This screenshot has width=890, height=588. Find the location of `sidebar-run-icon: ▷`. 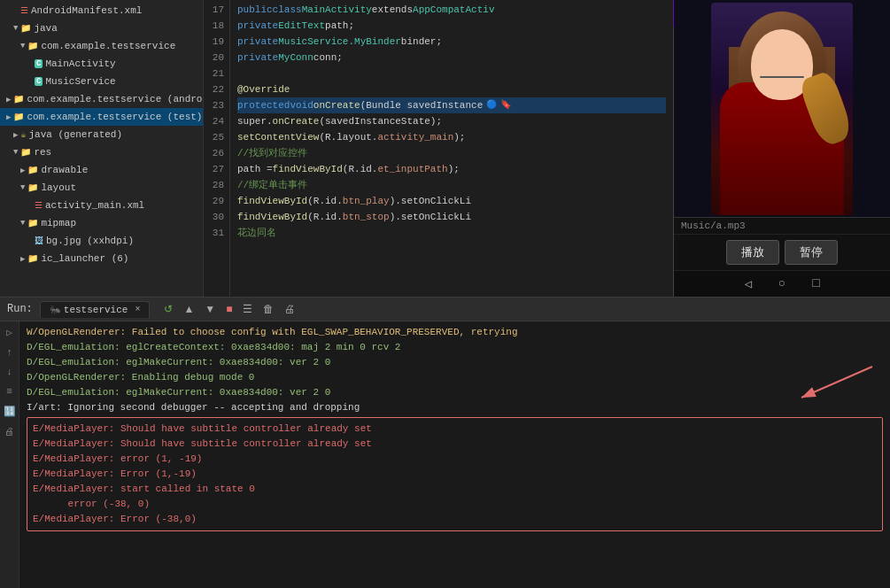

sidebar-run-icon: ▷ is located at coordinates (10, 333).